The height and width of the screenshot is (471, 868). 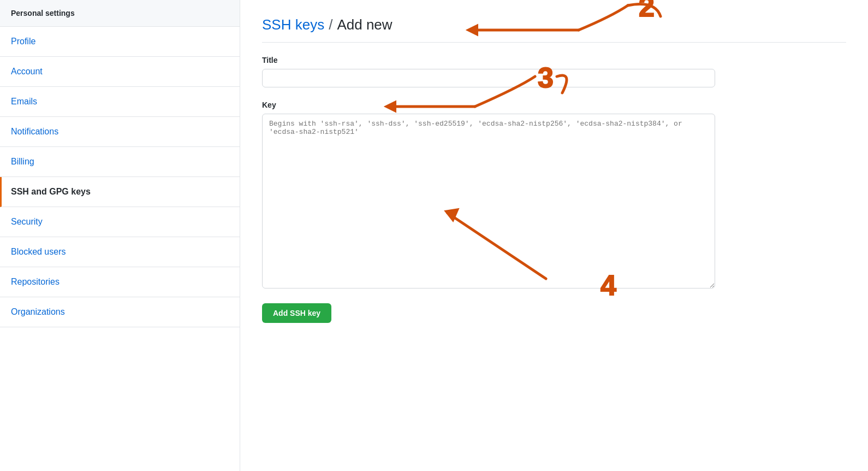 What do you see at coordinates (554, 30) in the screenshot?
I see `page-header: SSH keys / Add new` at bounding box center [554, 30].